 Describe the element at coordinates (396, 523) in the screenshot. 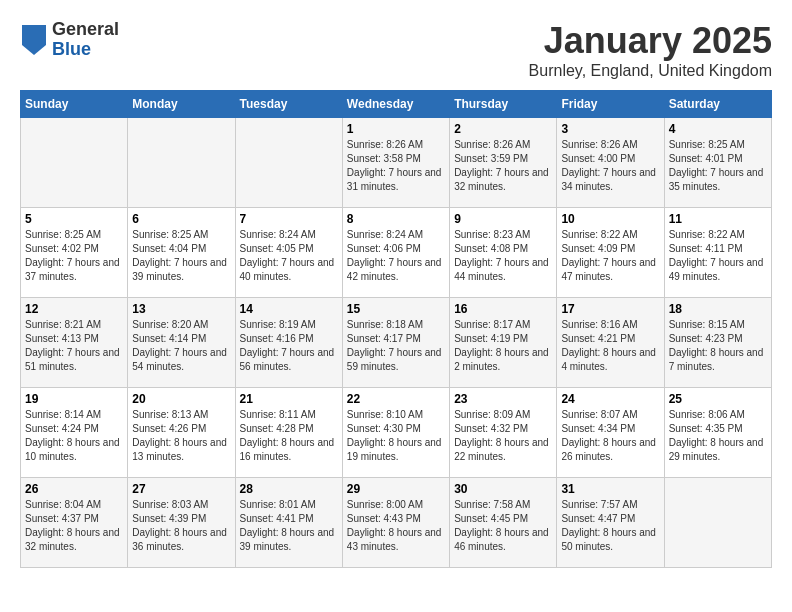

I see `calendar-cell: 29Sunrise: 8:00 AMSunset: 4:43 PMDayligh…` at that location.